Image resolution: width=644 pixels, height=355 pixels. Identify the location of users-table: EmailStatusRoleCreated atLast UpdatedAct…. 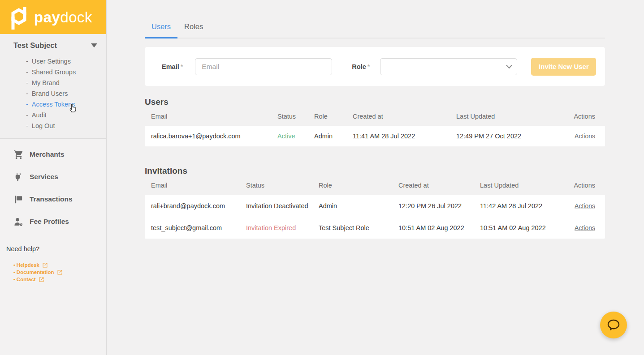
(375, 127).